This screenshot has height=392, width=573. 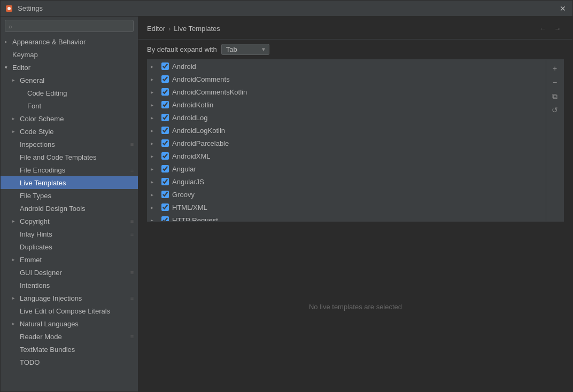 What do you see at coordinates (9, 9) in the screenshot?
I see `app-icon` at bounding box center [9, 9].